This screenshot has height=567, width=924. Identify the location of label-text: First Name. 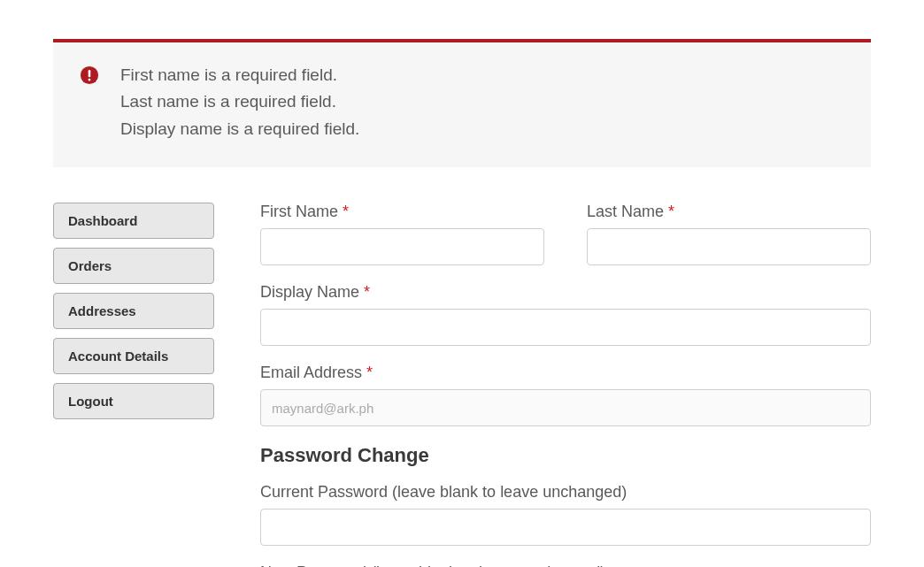
(299, 211).